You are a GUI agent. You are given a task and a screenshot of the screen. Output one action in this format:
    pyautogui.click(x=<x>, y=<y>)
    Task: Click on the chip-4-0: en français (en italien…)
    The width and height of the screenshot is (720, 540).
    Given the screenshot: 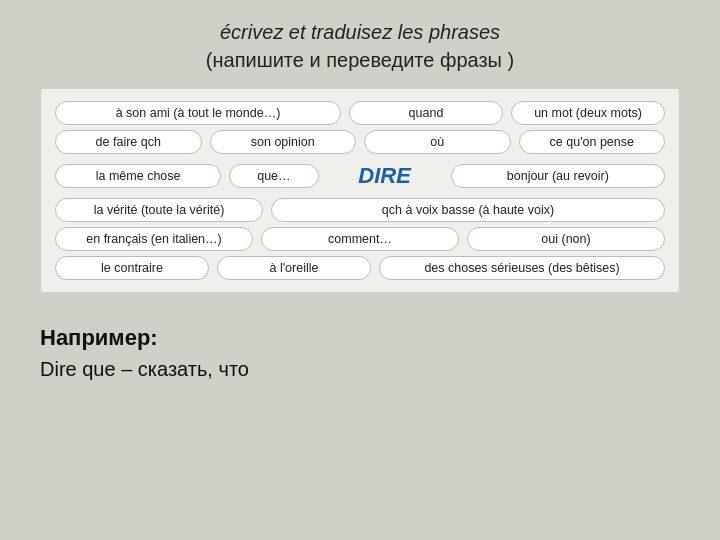 What is the action you would take?
    pyautogui.click(x=154, y=239)
    